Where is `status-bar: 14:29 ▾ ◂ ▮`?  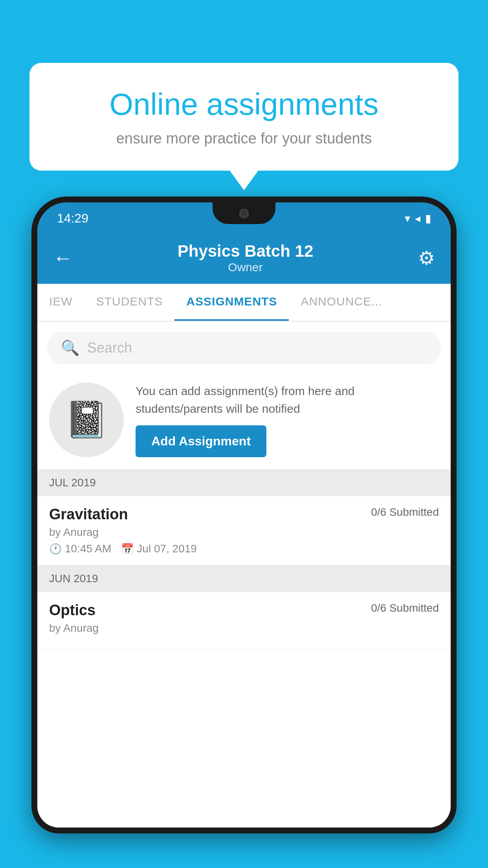 status-bar: 14:29 ▾ ◂ ▮ is located at coordinates (244, 218).